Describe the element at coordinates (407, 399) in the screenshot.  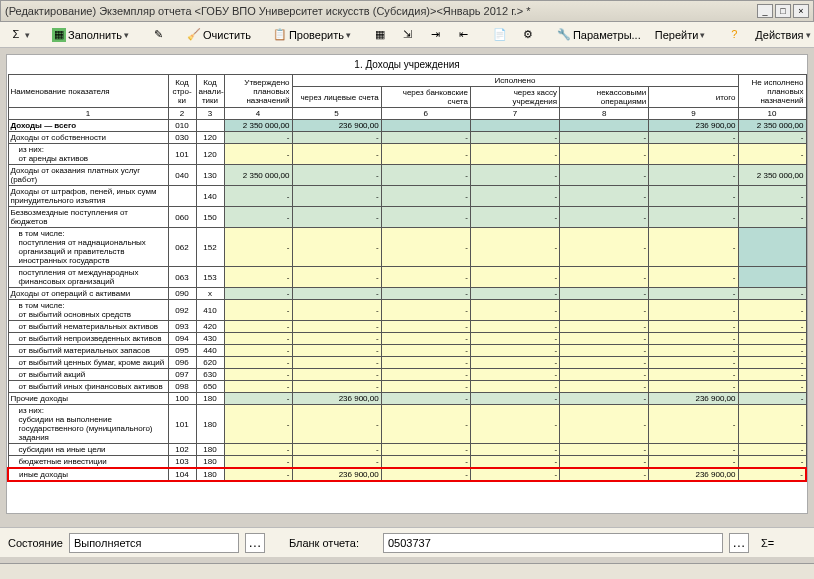
I see `table-row: Прочие доходы100180-236 900,00---236 900…` at that location.